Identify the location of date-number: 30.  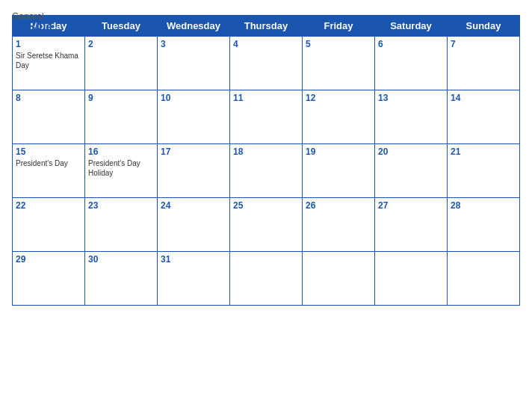
(121, 259).